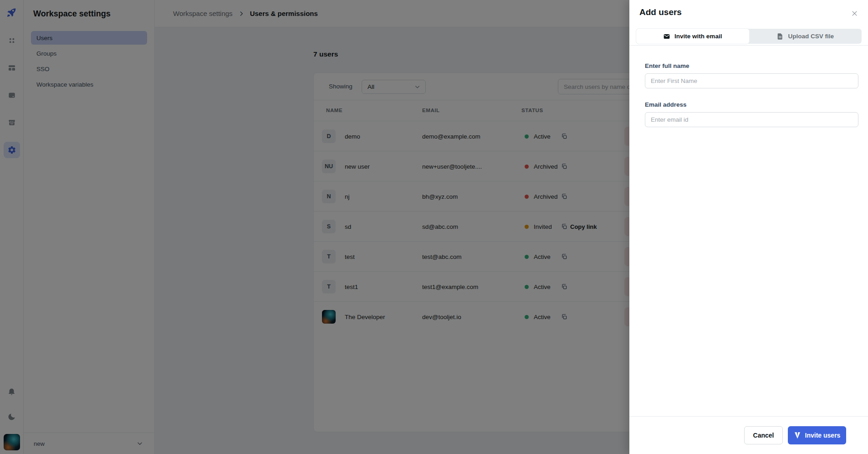 The image size is (868, 454). I want to click on invite-users-label: Invite users, so click(823, 435).